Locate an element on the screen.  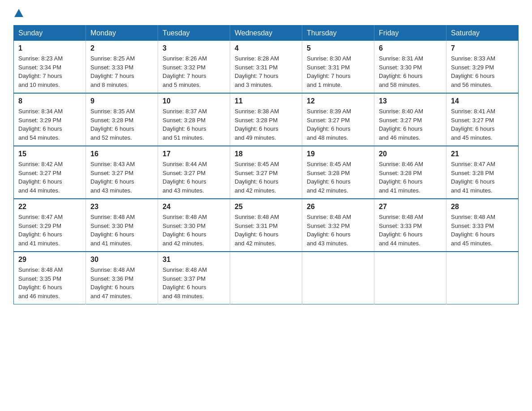
day-info: Sunrise: 8:45 AM Sunset: 3:27 PM Dayligh… is located at coordinates (266, 177).